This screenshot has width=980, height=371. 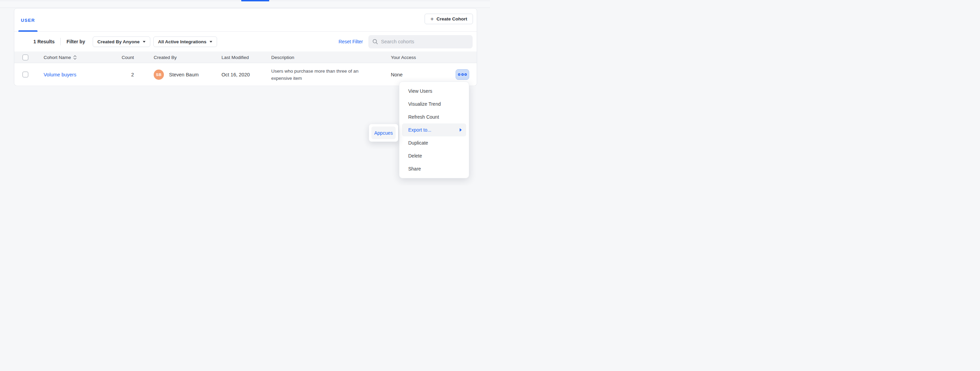 I want to click on menu-item-share: Share, so click(x=434, y=169).